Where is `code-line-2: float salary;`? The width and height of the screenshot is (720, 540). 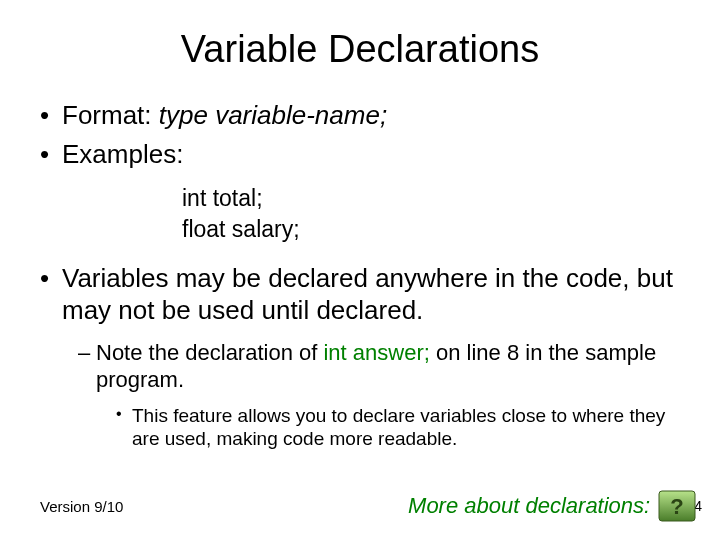 code-line-2: float salary; is located at coordinates (431, 230).